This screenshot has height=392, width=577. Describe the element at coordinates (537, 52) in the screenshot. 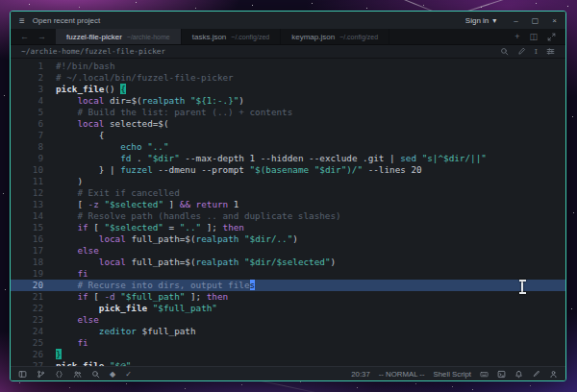

I see `selection-mode-icon: I` at that location.